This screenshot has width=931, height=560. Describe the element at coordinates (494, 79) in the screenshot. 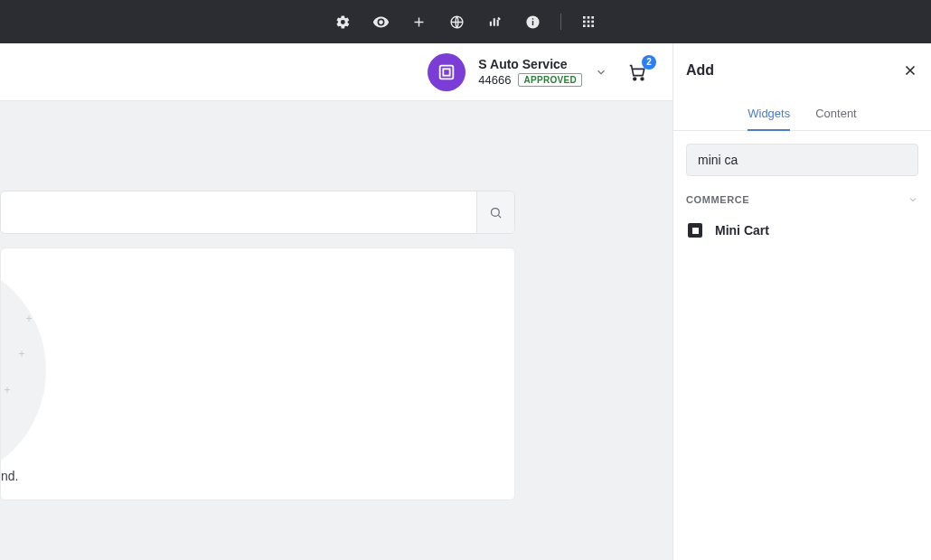

I see `account-id: 44666` at that location.